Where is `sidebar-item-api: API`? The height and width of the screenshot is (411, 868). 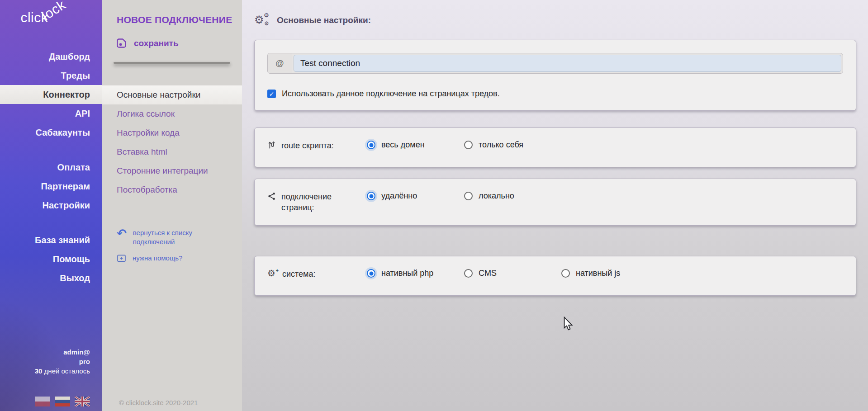
sidebar-item-api: API is located at coordinates (51, 113).